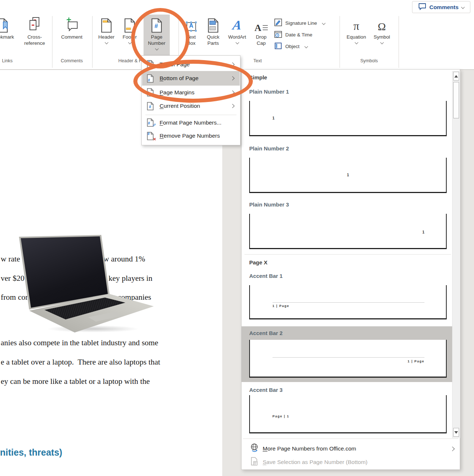  Describe the element at coordinates (35, 25) in the screenshot. I see `cross-reference-icon` at that location.